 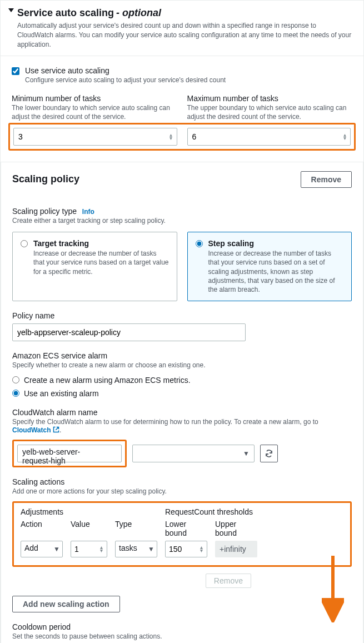 I want to click on policy-name-input, so click(x=129, y=332).